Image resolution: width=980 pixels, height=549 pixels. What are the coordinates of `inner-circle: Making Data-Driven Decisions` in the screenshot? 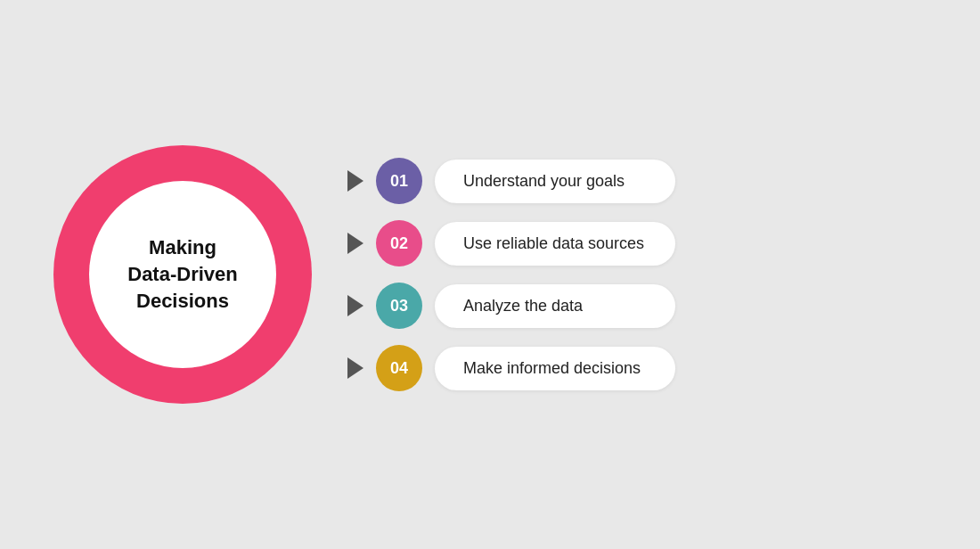 It's located at (183, 274).